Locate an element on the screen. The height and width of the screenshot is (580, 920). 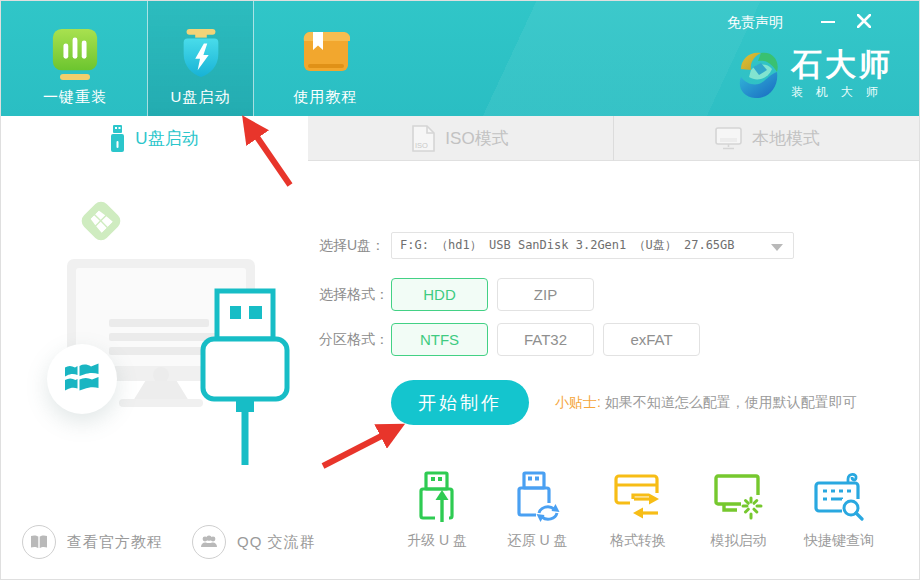
brand-name: 石大师 is located at coordinates (842, 65).